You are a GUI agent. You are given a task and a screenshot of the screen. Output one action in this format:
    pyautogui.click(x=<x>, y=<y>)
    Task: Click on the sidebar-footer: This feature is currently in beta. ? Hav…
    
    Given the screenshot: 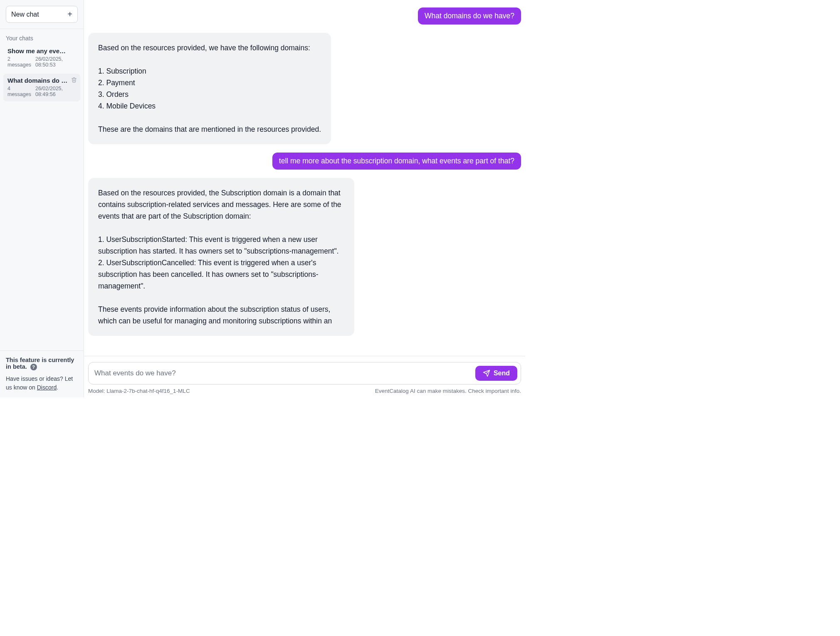 What is the action you would take?
    pyautogui.click(x=42, y=374)
    